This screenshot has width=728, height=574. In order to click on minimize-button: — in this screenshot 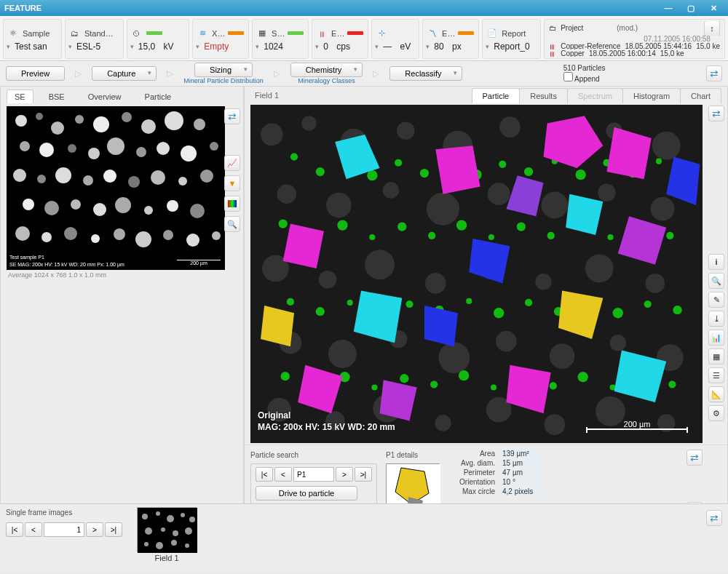, I will do `click(668, 8)`.